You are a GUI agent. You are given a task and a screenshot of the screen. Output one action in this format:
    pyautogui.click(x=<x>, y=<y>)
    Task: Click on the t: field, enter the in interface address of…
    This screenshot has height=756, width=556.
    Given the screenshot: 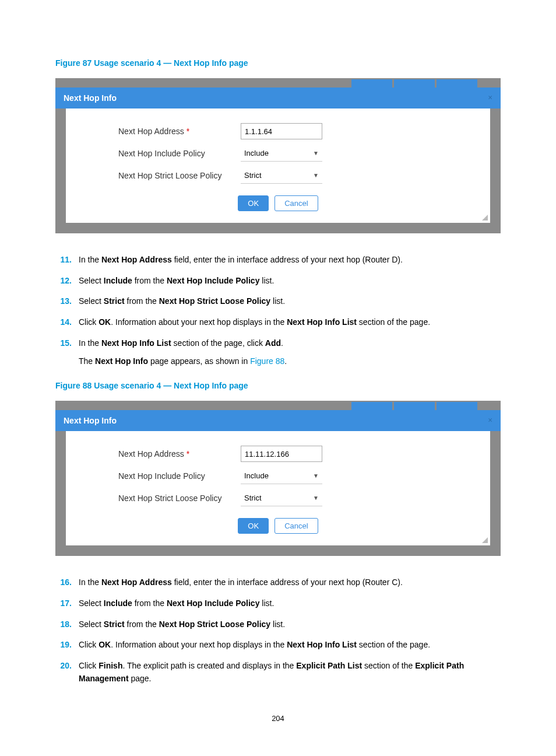 What is the action you would take?
    pyautogui.click(x=287, y=582)
    